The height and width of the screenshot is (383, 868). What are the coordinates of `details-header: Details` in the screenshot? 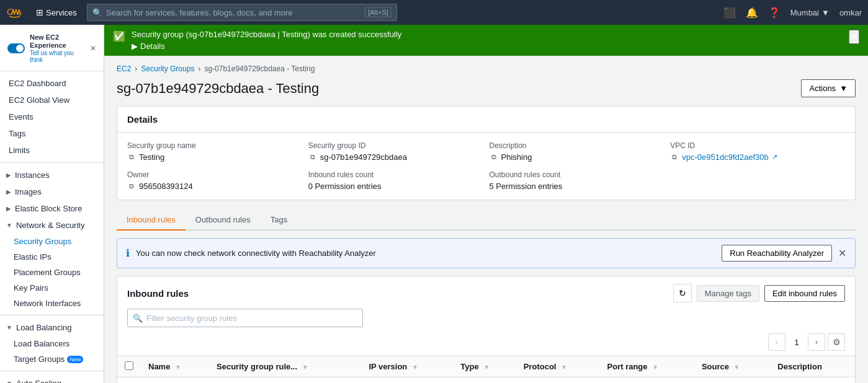 It's located at (486, 120).